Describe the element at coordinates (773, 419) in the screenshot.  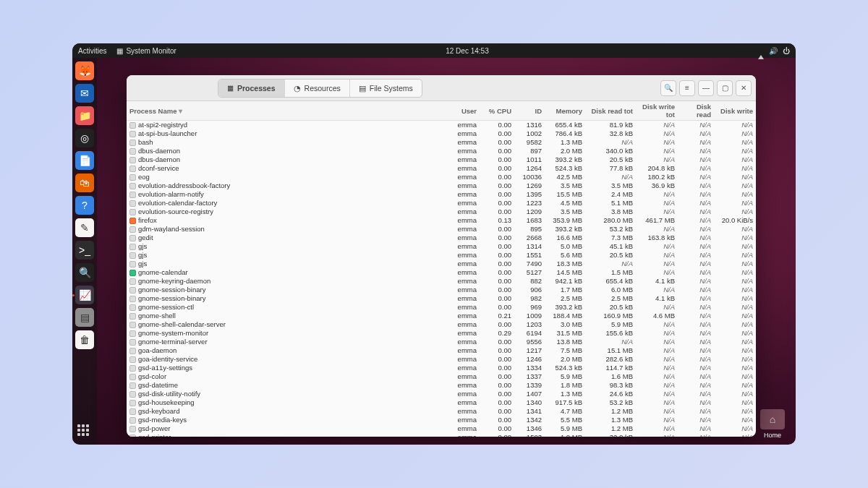
I see `home-folder-icon: ⌂` at that location.